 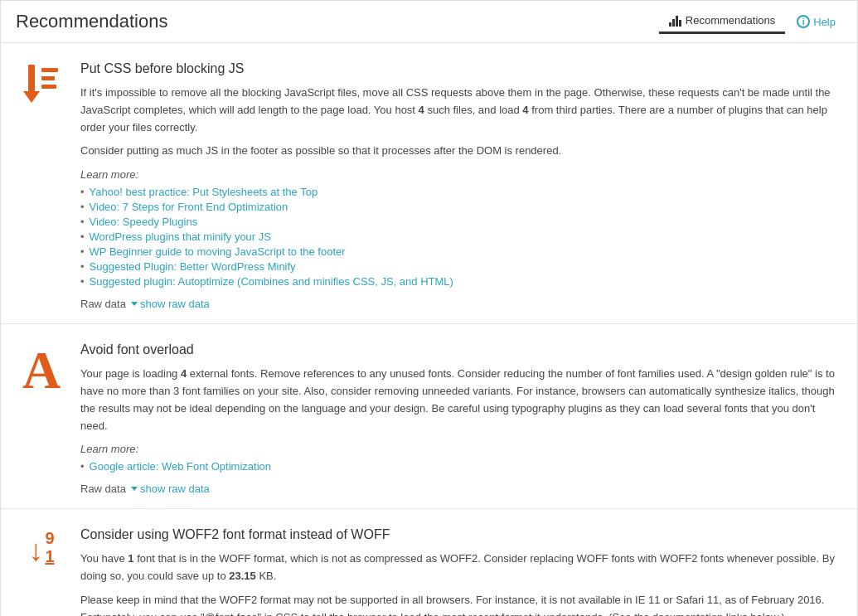 I want to click on show-raw-label-css-js: show raw data, so click(x=175, y=303).